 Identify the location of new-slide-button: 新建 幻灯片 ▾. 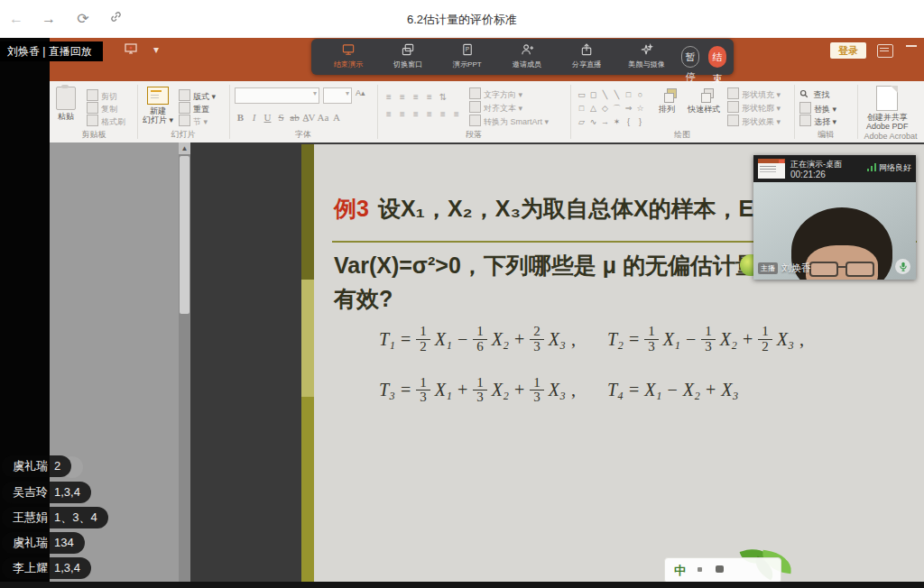
(158, 106).